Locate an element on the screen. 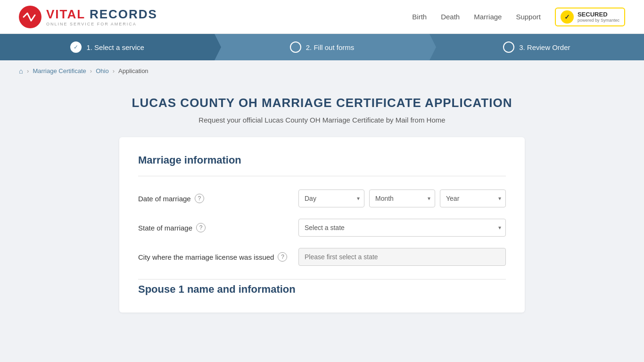 This screenshot has width=644, height=362. breadcrumb-sep-1: › is located at coordinates (28, 71).